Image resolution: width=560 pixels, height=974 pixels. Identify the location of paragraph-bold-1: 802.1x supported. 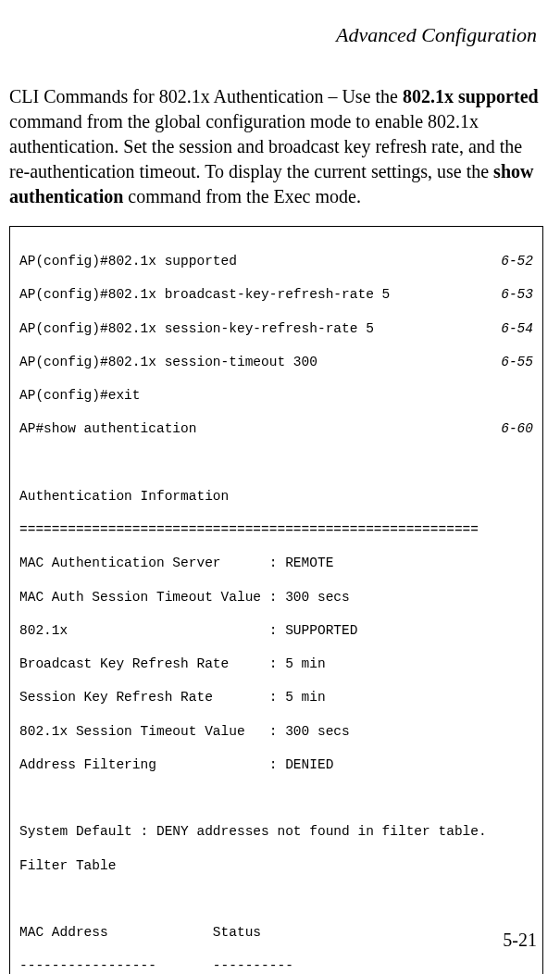
(470, 96).